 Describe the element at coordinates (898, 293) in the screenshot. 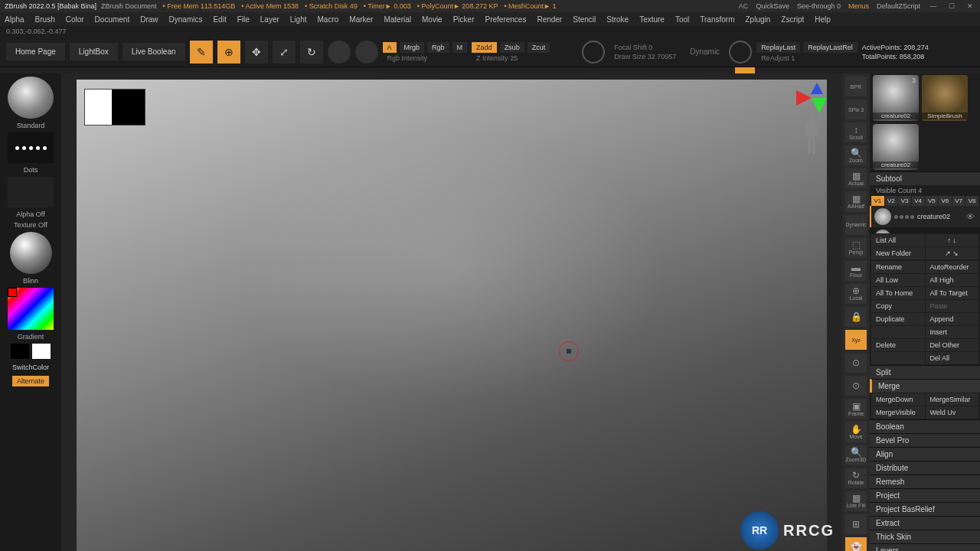

I see `all-to-home-button: All To Home` at that location.